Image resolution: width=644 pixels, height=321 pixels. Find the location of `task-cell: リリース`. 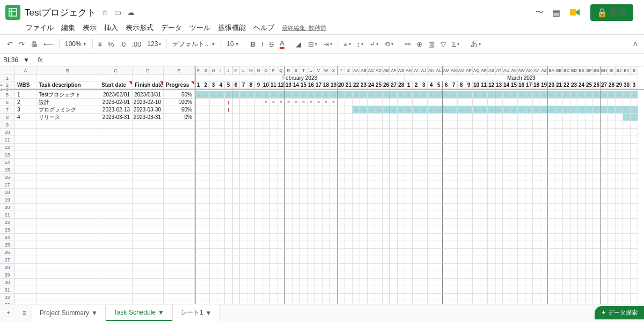

task-cell: リリース is located at coordinates (68, 117).